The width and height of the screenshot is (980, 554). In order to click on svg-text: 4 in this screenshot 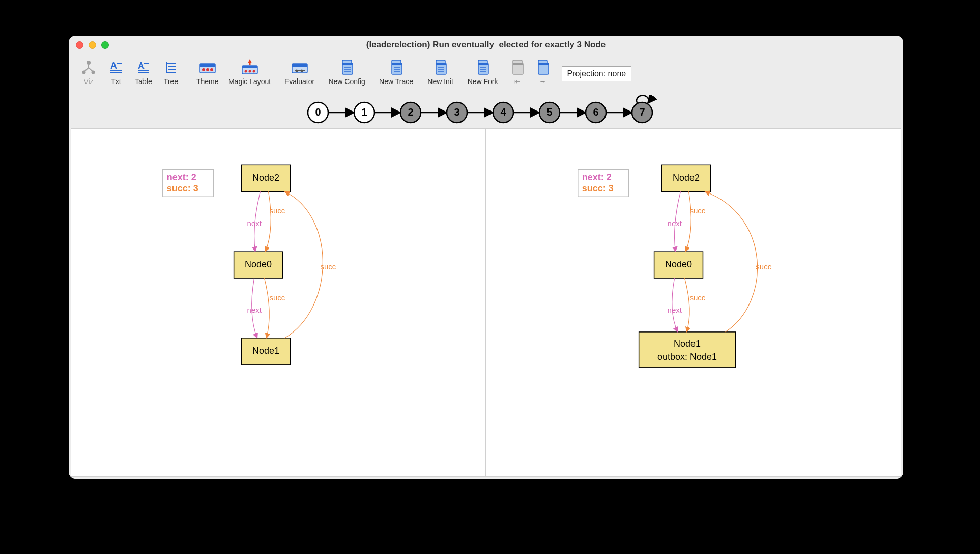, I will do `click(503, 112)`.